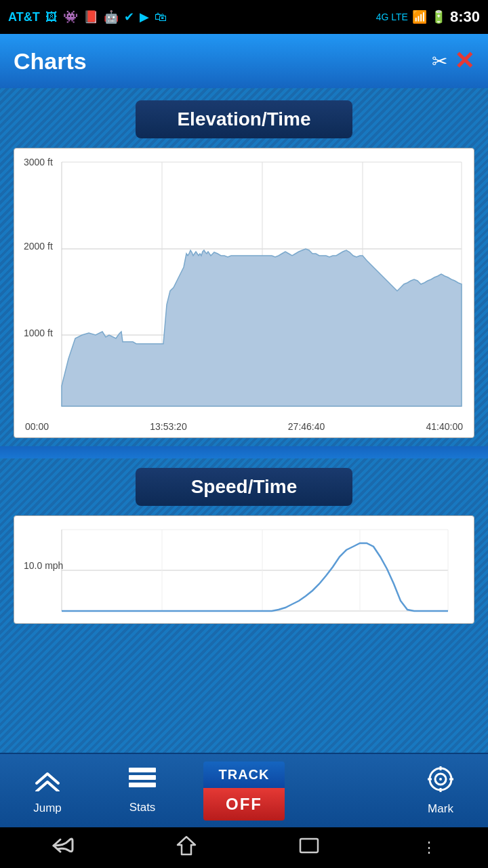 The height and width of the screenshot is (868, 488). I want to click on time-label: 8:30, so click(465, 17).